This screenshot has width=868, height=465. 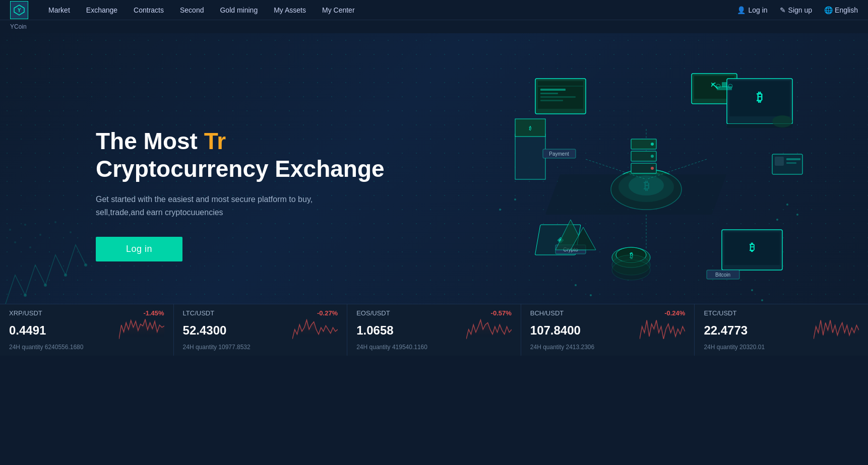 What do you see at coordinates (240, 169) in the screenshot?
I see `hero-title-line2: Cryptocurrency Exchange` at bounding box center [240, 169].